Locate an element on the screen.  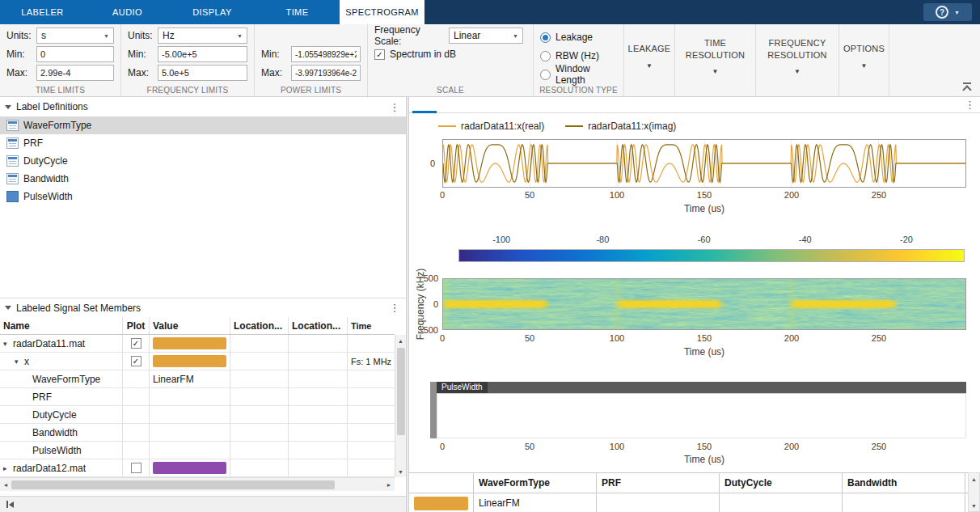
chevron-down-icon: ▼ is located at coordinates (239, 36).